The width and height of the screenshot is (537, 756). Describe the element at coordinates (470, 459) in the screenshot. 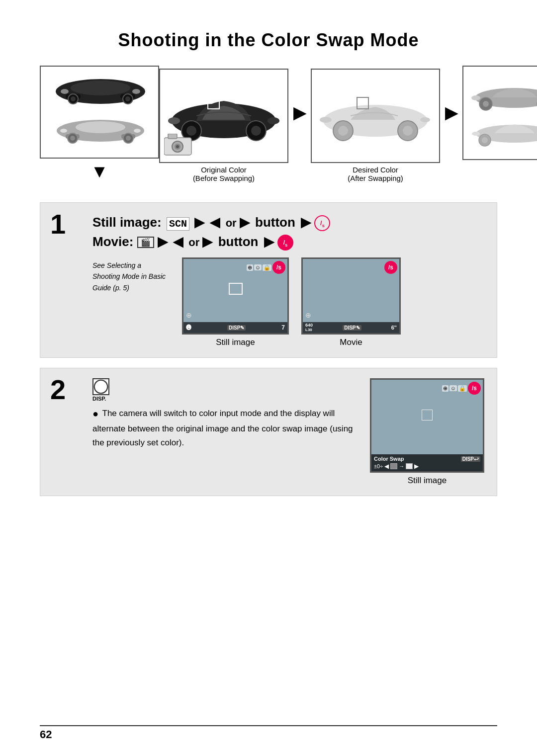

I see `step2-disp-badge: DISP⮐` at that location.